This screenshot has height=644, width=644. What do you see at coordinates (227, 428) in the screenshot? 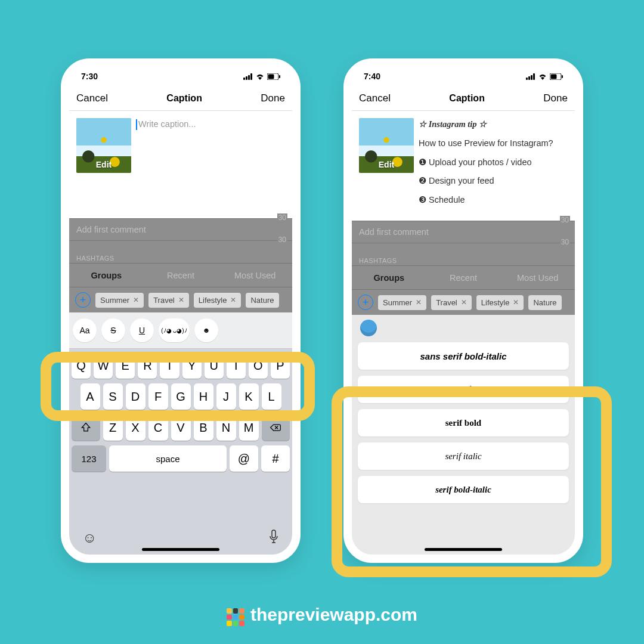
I see `key-n: N` at bounding box center [227, 428].